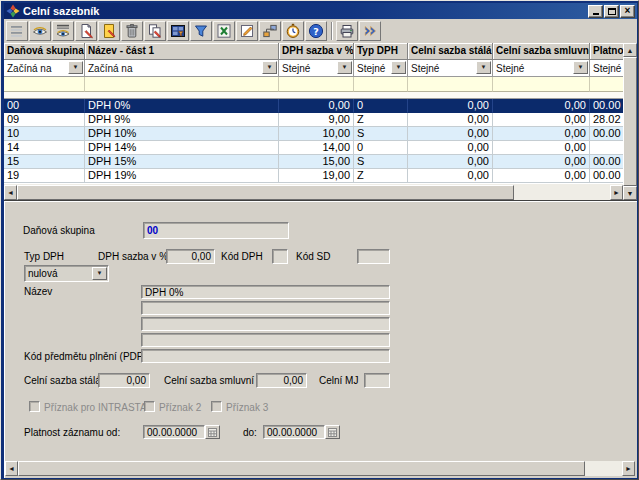 This screenshot has width=639, height=480. Describe the element at coordinates (630, 122) in the screenshot. I see `vertical-scrollbar: ▲ ▼` at that location.